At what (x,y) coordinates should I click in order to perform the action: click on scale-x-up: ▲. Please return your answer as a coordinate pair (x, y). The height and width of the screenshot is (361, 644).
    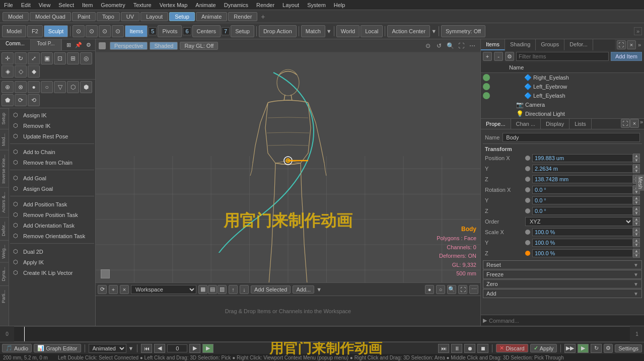
    Looking at the image, I should click on (636, 230).